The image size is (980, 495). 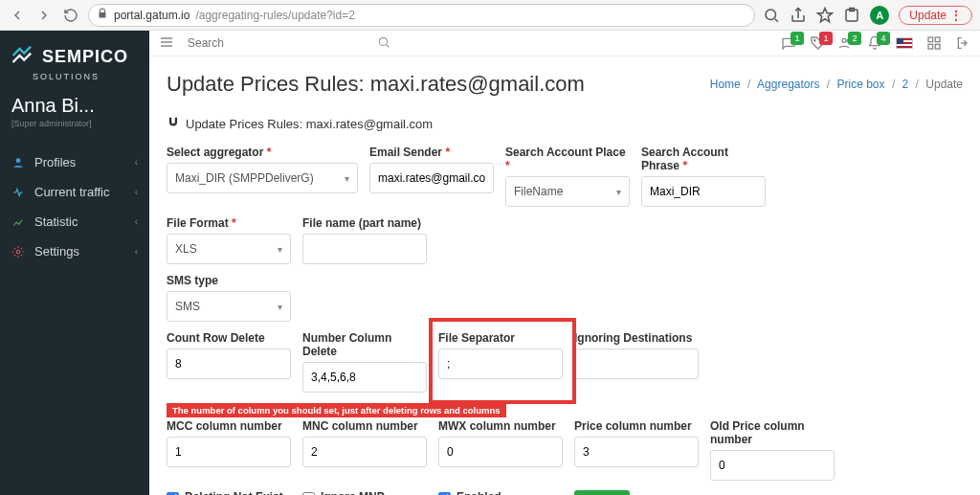 I want to click on count-row-delete-value, so click(x=229, y=364).